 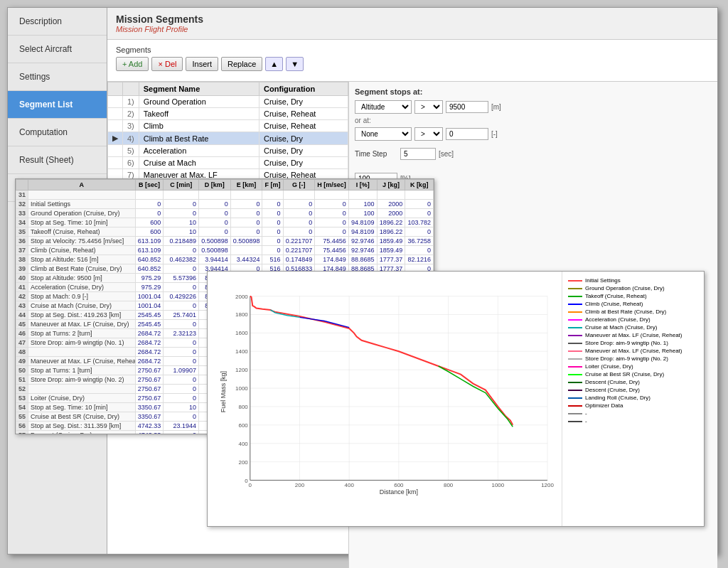 I want to click on del-button: × Del, so click(x=167, y=64).